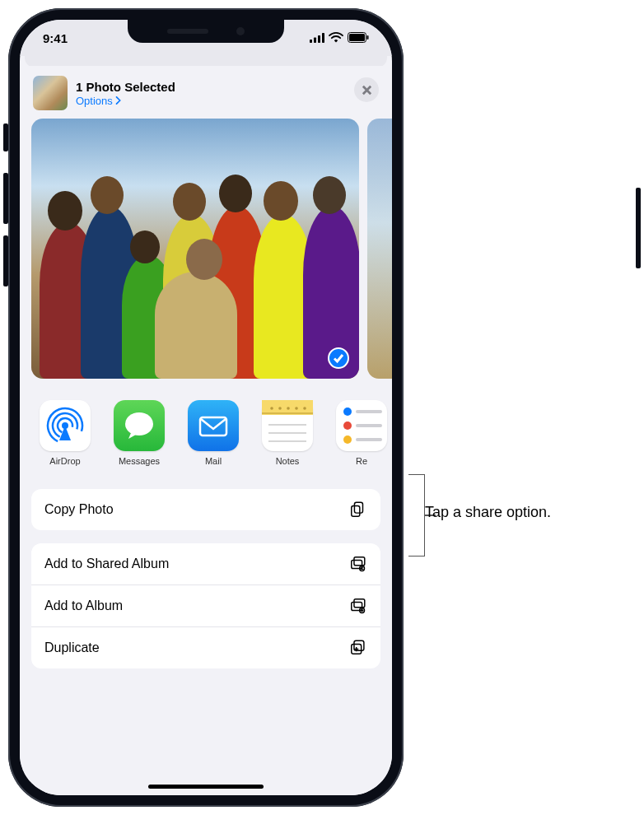 This screenshot has width=644, height=815. I want to click on action-label: Copy Photo, so click(79, 510).